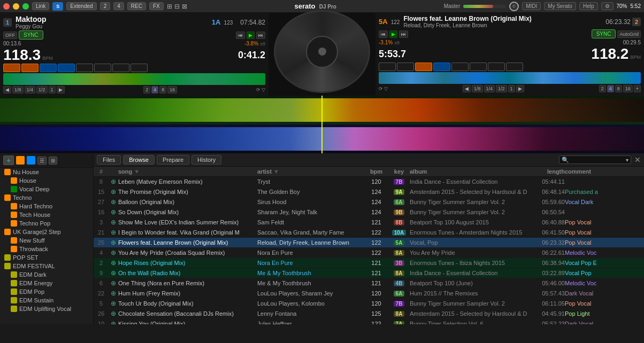 This screenshot has width=644, height=343. Describe the element at coordinates (369, 283) in the screenshot. I see `table-row: 6 ⊕ One Thing (Nora en Pure Remix) Me & …` at that location.